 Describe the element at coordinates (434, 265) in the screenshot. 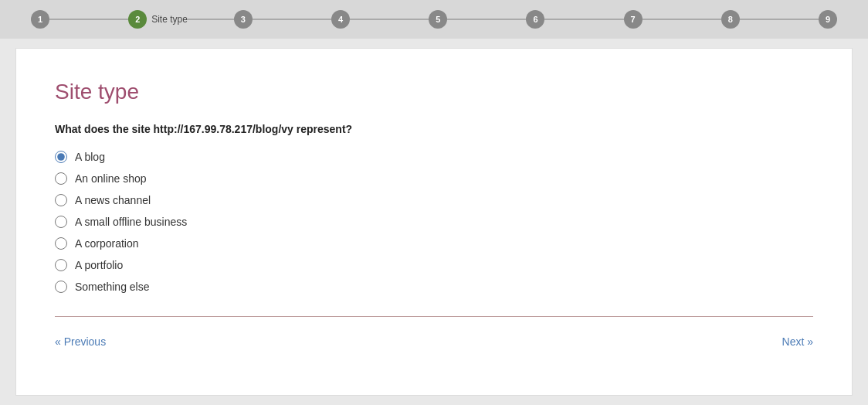

I see `option-portfolio: A portfolio` at that location.